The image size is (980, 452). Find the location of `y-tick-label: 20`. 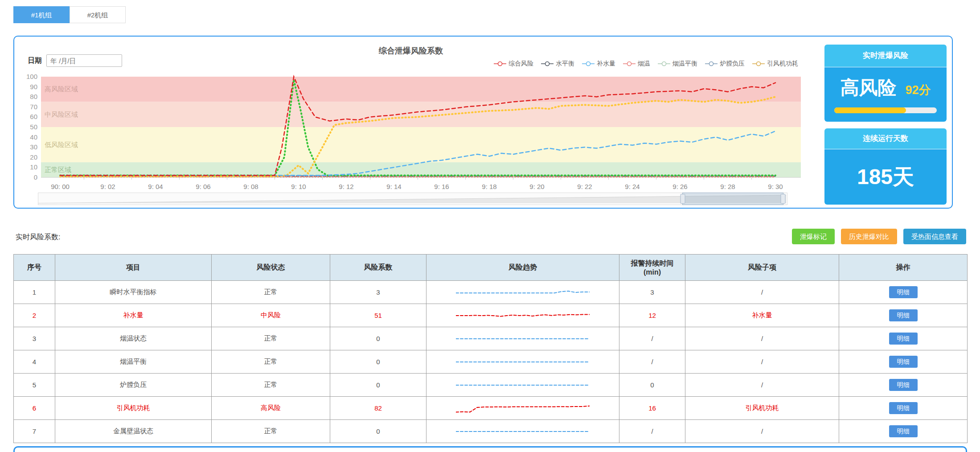

y-tick-label: 20 is located at coordinates (34, 157).